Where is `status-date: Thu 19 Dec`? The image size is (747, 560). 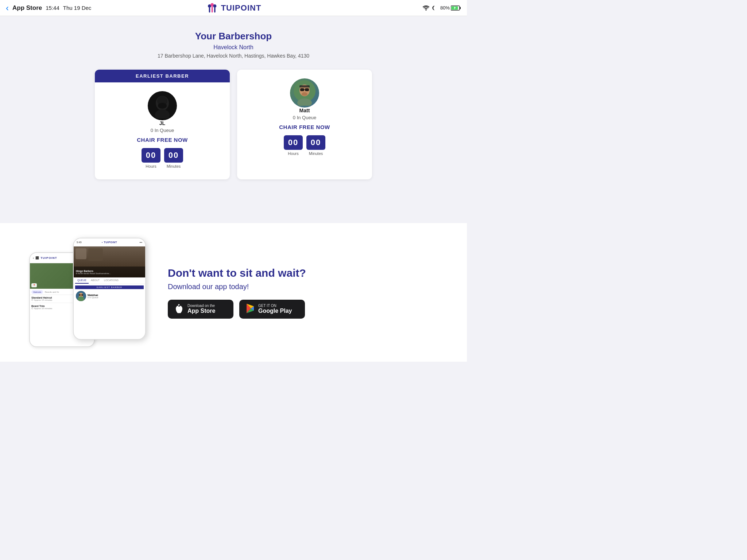
status-date: Thu 19 Dec is located at coordinates (77, 8).